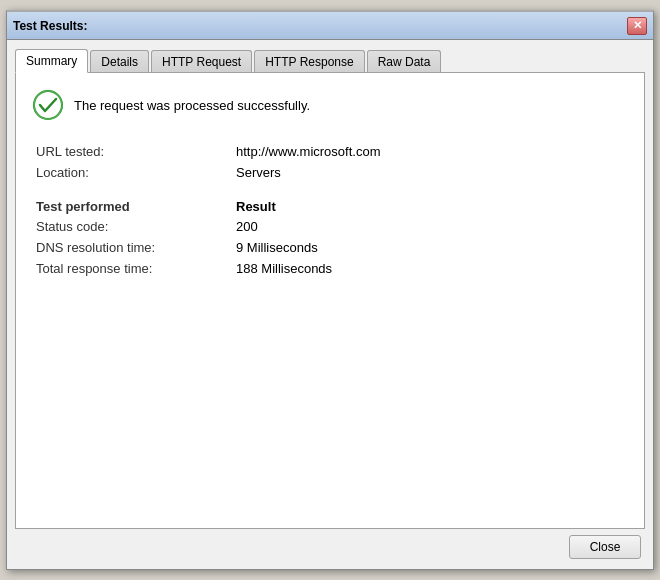 The image size is (660, 580). What do you see at coordinates (50, 26) in the screenshot?
I see `window-title: Test Results:` at bounding box center [50, 26].